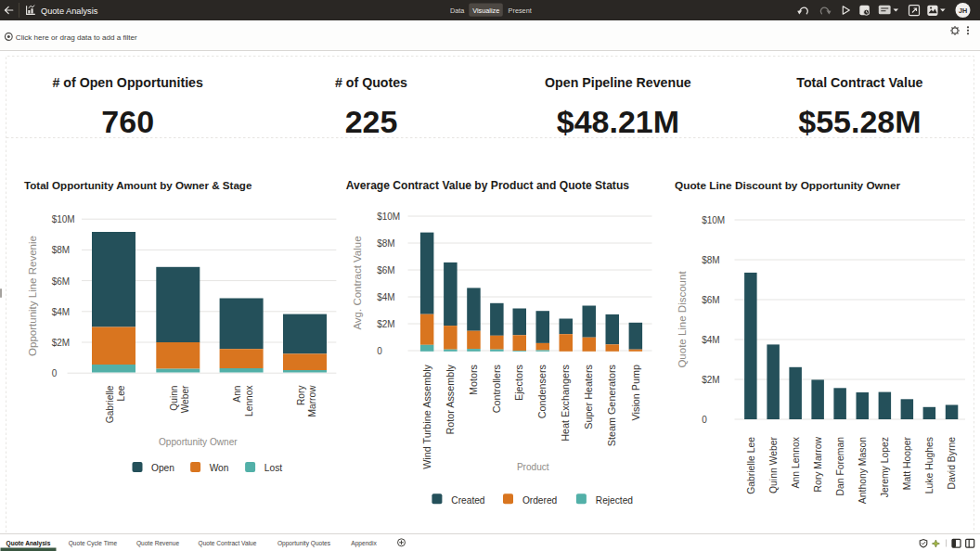 Image resolution: width=980 pixels, height=551 pixels. I want to click on svg-text: Won, so click(219, 468).